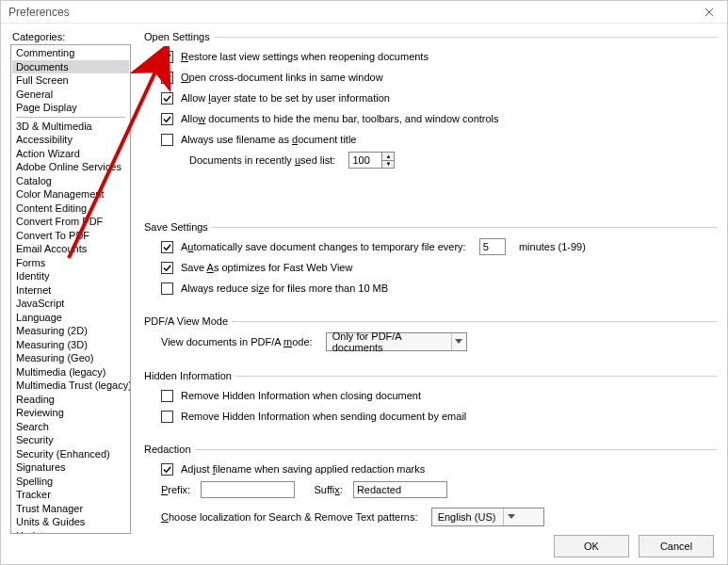 The image size is (728, 565). What do you see at coordinates (431, 139) in the screenshot?
I see `row-use-filename: Always use filename as document title` at bounding box center [431, 139].